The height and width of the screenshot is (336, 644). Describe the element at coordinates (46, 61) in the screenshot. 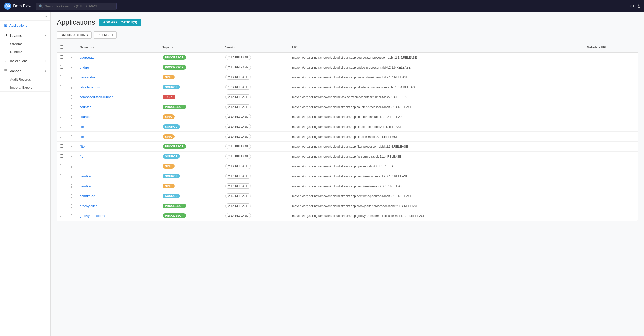

I see `tasks-chevron-icon: ›` at that location.